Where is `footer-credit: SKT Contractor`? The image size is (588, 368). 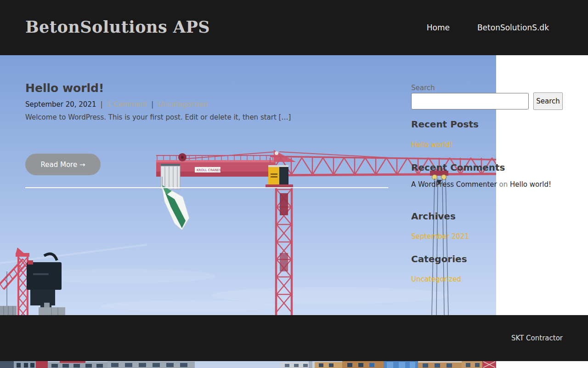
footer-credit: SKT Contractor is located at coordinates (537, 338).